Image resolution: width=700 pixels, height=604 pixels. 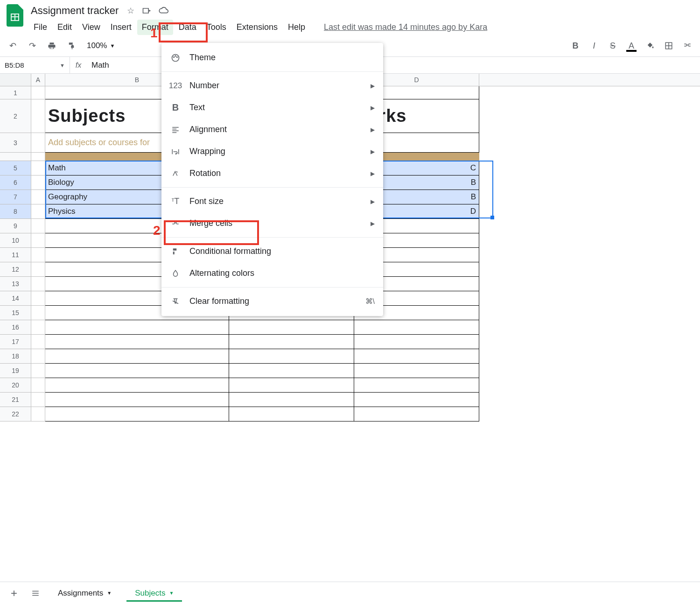 I want to click on row-header-9: 9, so click(x=16, y=226).